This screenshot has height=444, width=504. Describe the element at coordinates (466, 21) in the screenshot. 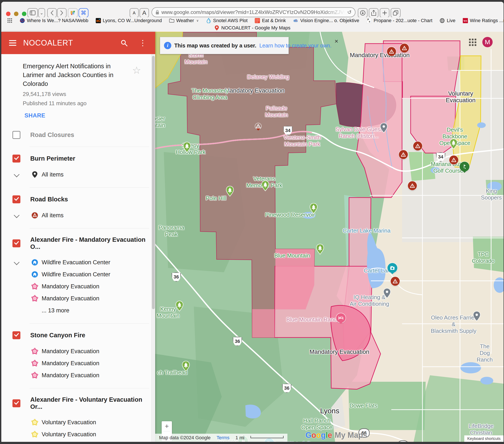

I see `ws-icon: WS` at that location.